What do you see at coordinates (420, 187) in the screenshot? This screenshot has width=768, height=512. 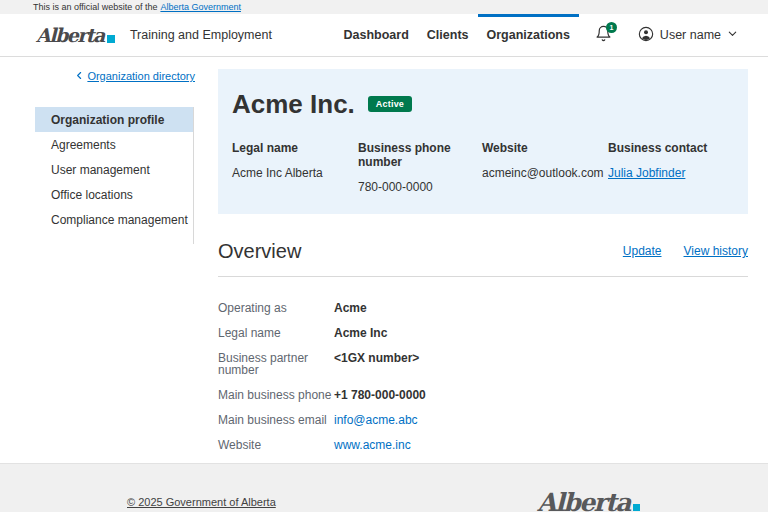 I see `field-value: 780-000-0000` at bounding box center [420, 187].